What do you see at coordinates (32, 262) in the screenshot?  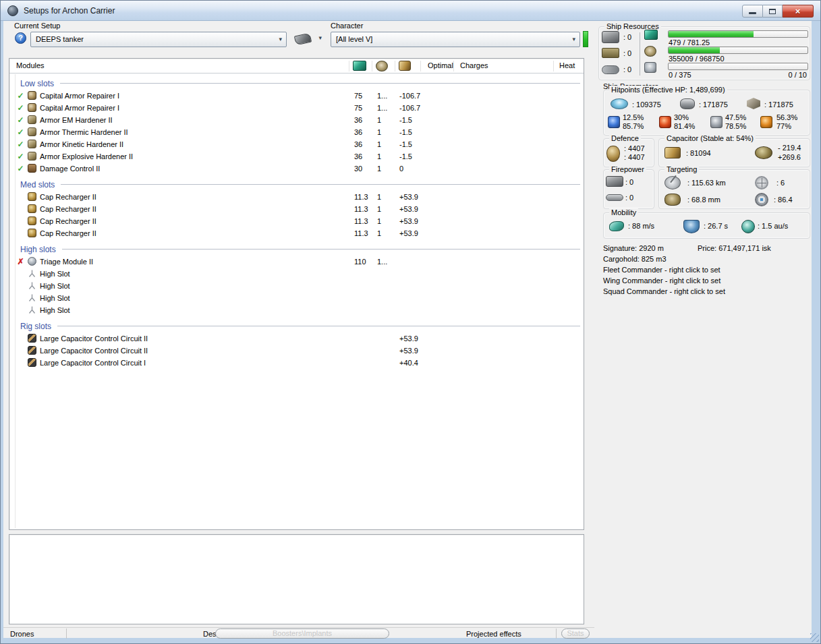 I see `triage-icon` at bounding box center [32, 262].